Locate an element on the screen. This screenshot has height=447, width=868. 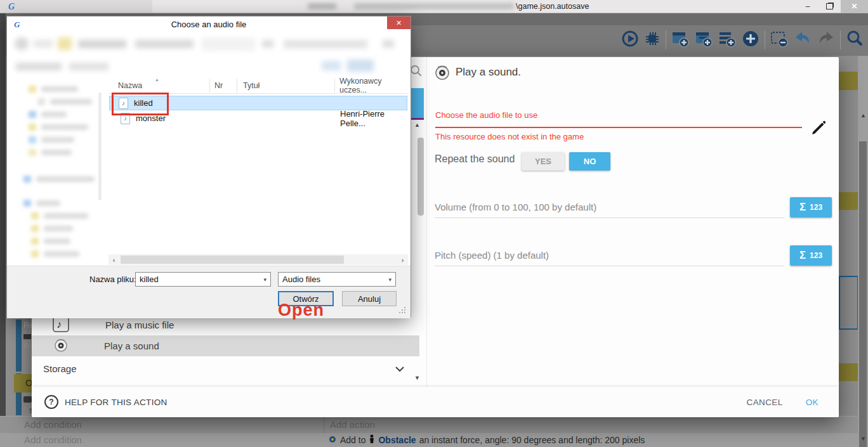
remove-event-icon is located at coordinates (779, 40).